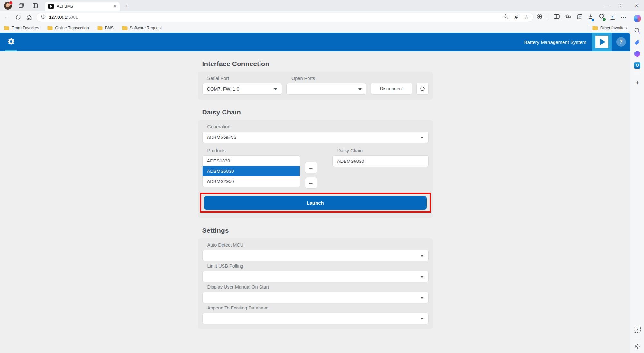  Describe the element at coordinates (84, 6) in the screenshot. I see `tab-title: ADI BMS` at that location.